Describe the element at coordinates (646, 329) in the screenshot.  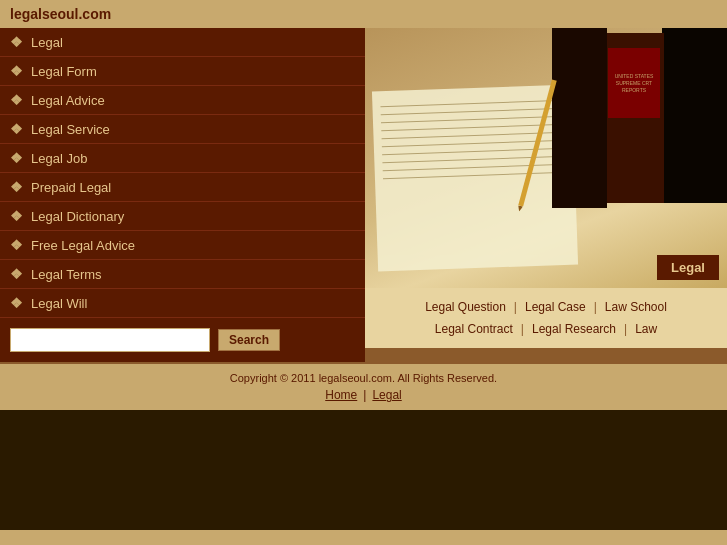
I see `link-law: Law` at that location.